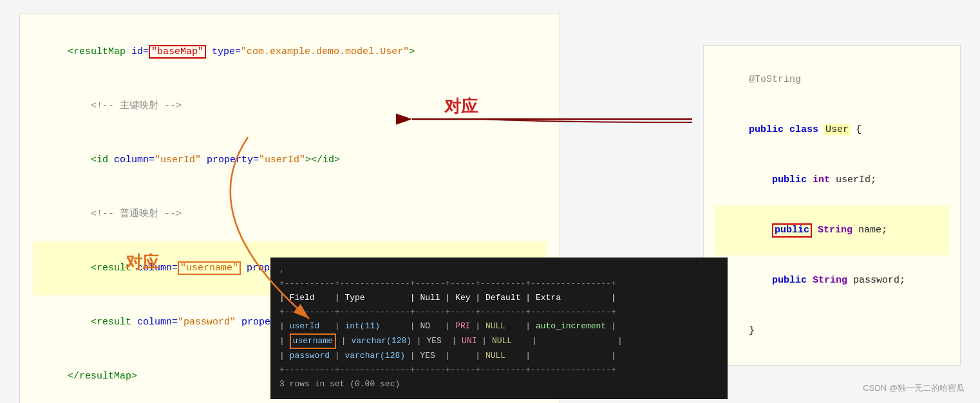 Image resolution: width=980 pixels, height=403 pixels. What do you see at coordinates (310, 297) in the screenshot?
I see `field-col: Field` at bounding box center [310, 297].